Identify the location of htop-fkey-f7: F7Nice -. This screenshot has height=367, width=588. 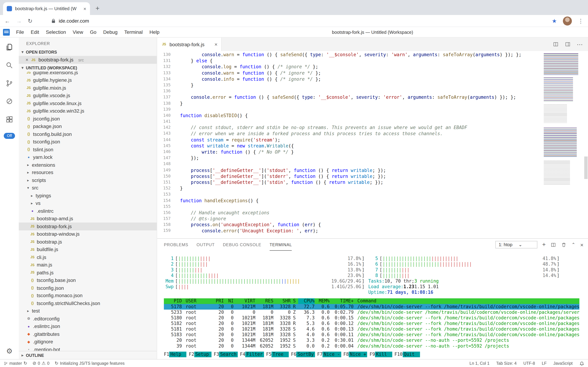
(328, 354).